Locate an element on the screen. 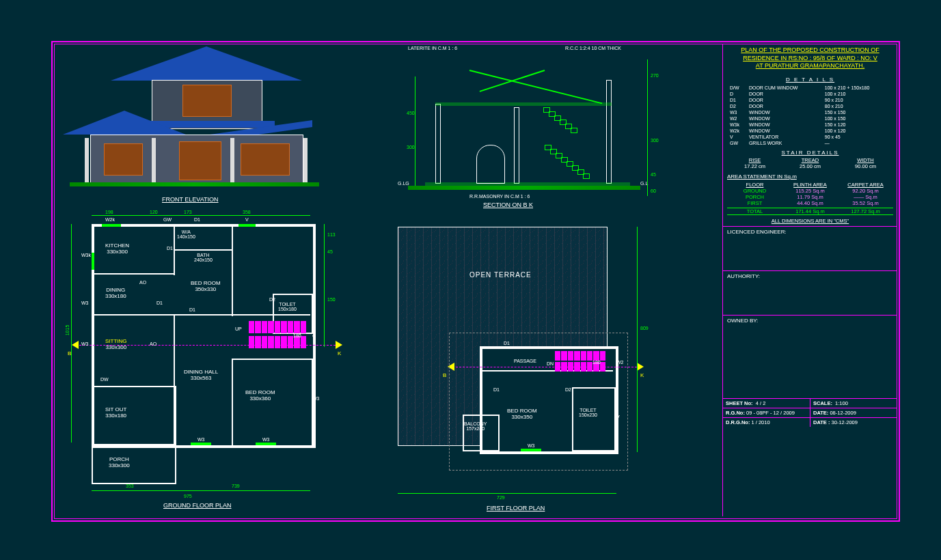  area-row-porch: PORCH 11.79 Sq.m —— Sq.m is located at coordinates (810, 197).